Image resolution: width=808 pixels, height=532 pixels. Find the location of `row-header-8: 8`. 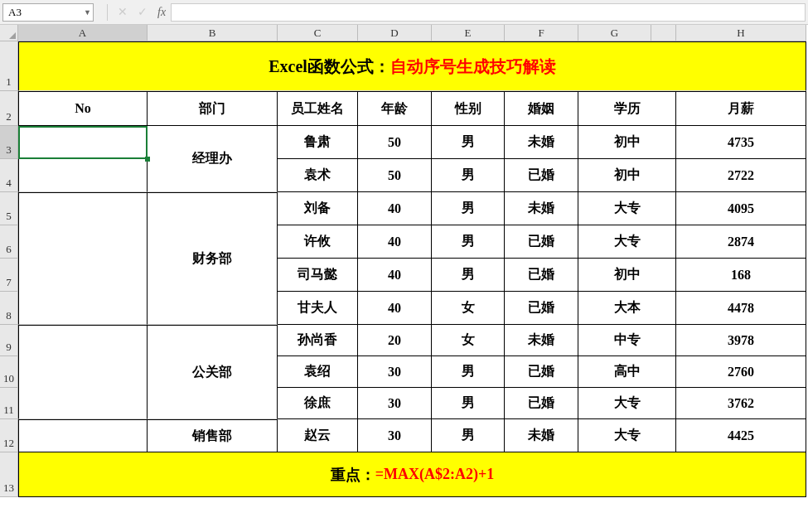

row-header-8: 8 is located at coordinates (9, 308).